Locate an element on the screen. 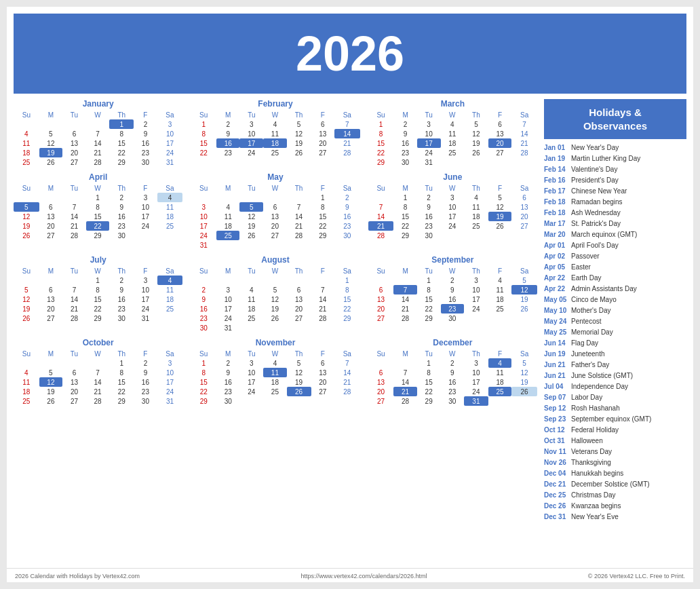 This screenshot has height=589, width=700. year-header: 2026 is located at coordinates (350, 54).